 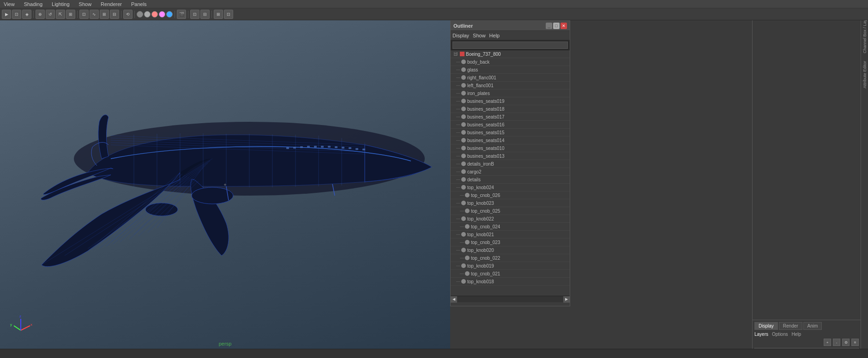 I want to click on attribute-editor-vertical-tab: Attribute Editor, so click(x=865, y=75).